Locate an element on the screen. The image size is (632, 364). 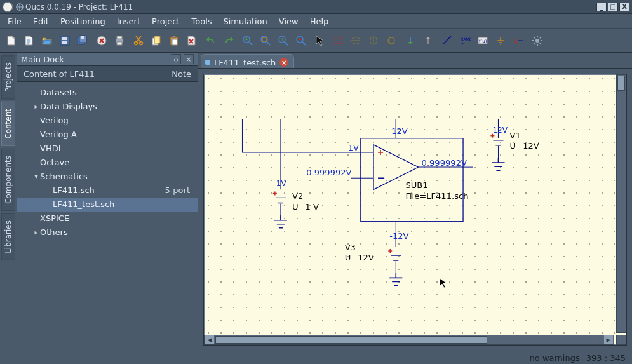
scroll-right-button: ▶ is located at coordinates (608, 340).